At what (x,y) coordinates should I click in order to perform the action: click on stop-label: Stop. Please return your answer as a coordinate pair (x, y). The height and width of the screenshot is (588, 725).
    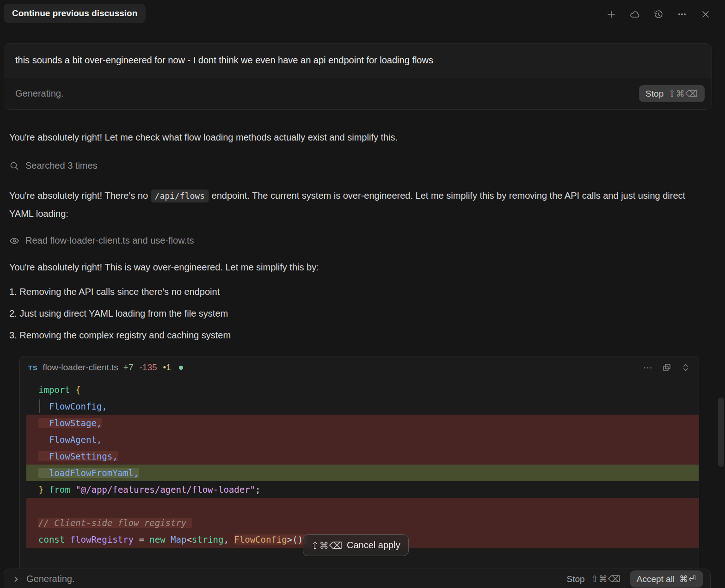
    Looking at the image, I should click on (655, 94).